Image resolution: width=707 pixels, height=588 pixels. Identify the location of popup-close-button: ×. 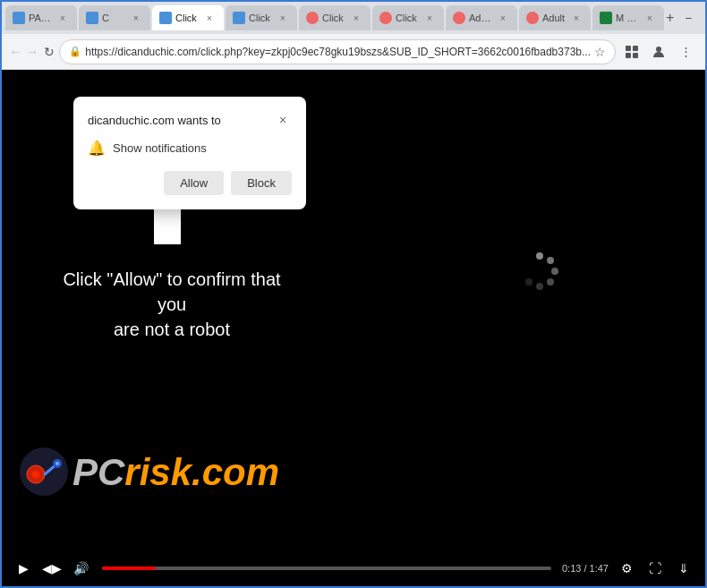
(283, 120).